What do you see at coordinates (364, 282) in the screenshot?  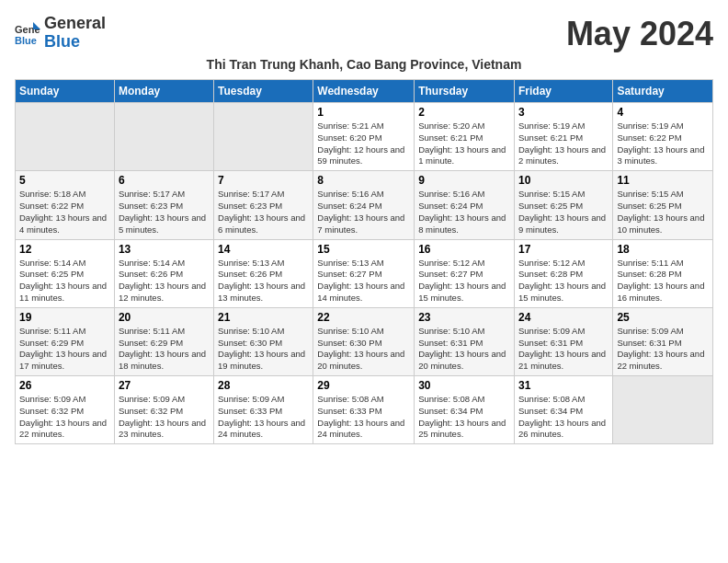 I see `day-info: Sunrise: 5:13 AM Sunset: 6:27 PM Dayligh…` at bounding box center [364, 282].